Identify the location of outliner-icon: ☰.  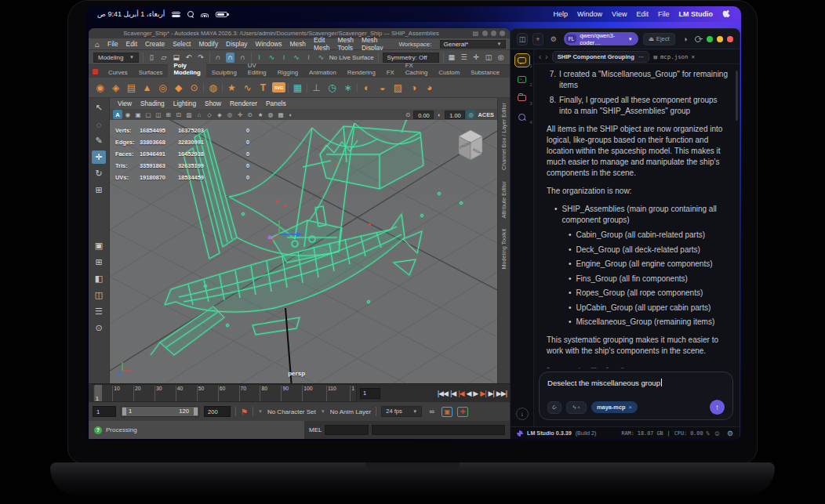
(99, 312).